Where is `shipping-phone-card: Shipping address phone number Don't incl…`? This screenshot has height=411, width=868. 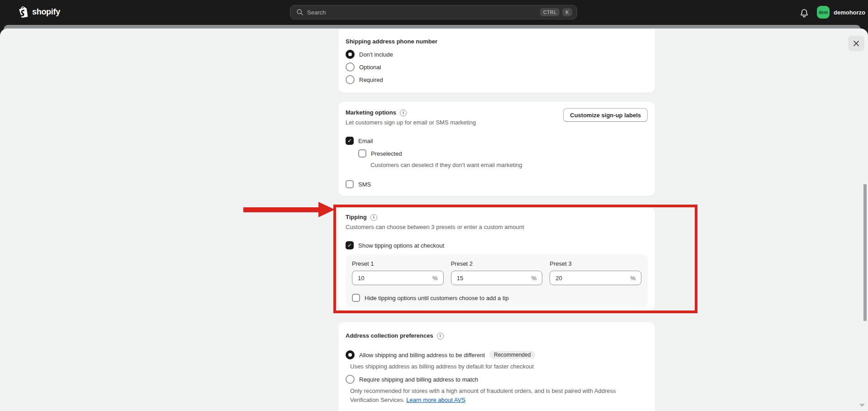 shipping-phone-card: Shipping address phone number Don't incl… is located at coordinates (497, 61).